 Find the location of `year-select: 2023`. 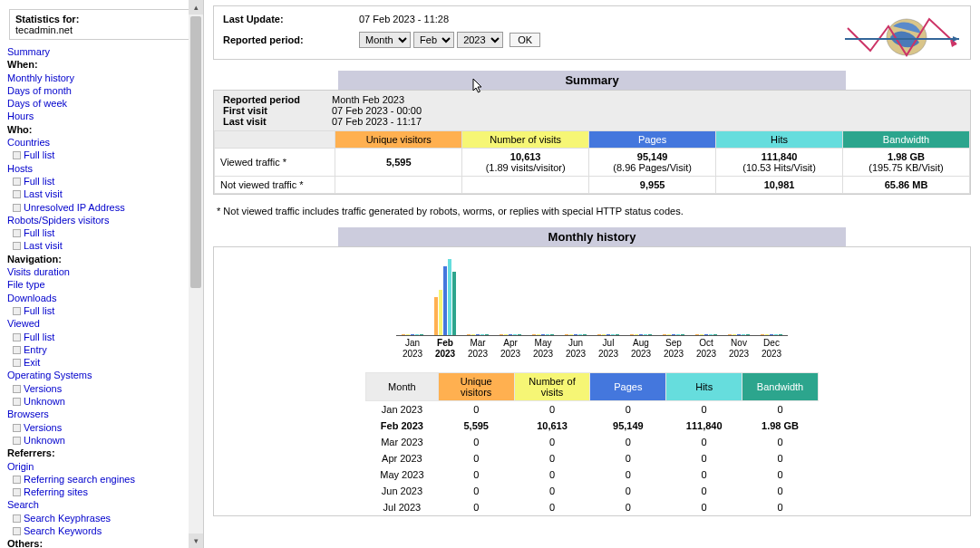

year-select: 2023 is located at coordinates (480, 40).